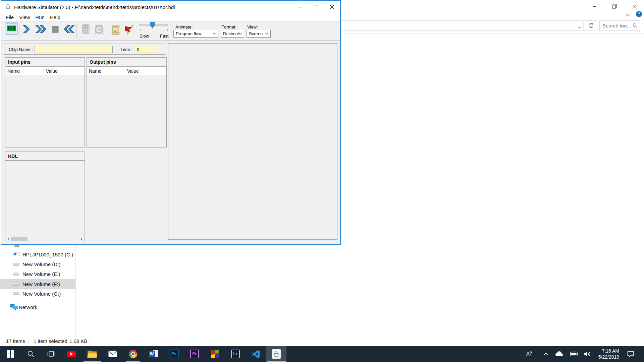 This screenshot has height=362, width=644. Describe the element at coordinates (300, 7) in the screenshot. I see `simulator-minimize-button` at that location.